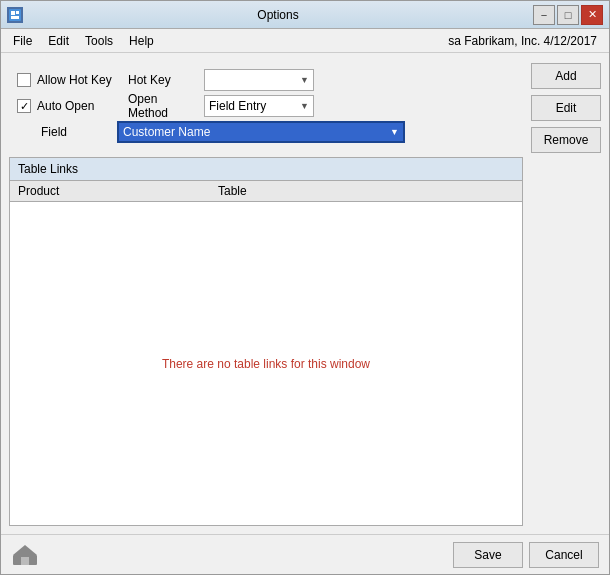 This screenshot has height=575, width=610. Describe the element at coordinates (488, 555) in the screenshot. I see `save-button: Save` at that location.